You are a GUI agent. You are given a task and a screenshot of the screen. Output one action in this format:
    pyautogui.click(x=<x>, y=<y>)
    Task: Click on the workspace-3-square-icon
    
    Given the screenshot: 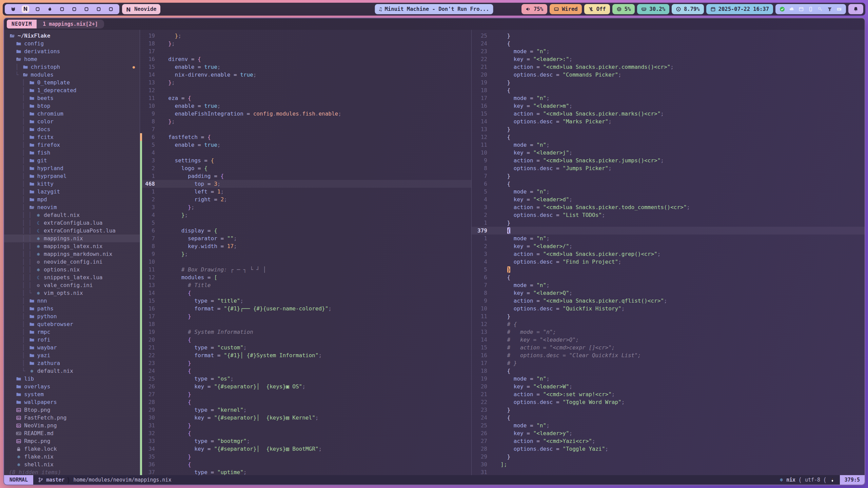 What is the action you would take?
    pyautogui.click(x=38, y=9)
    